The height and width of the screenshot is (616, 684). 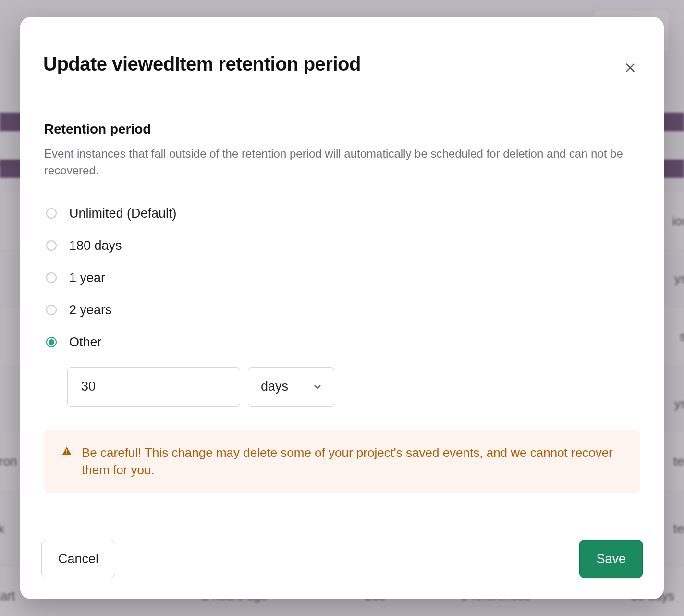 What do you see at coordinates (123, 213) in the screenshot?
I see `option-label: Unlimited (Default)` at bounding box center [123, 213].